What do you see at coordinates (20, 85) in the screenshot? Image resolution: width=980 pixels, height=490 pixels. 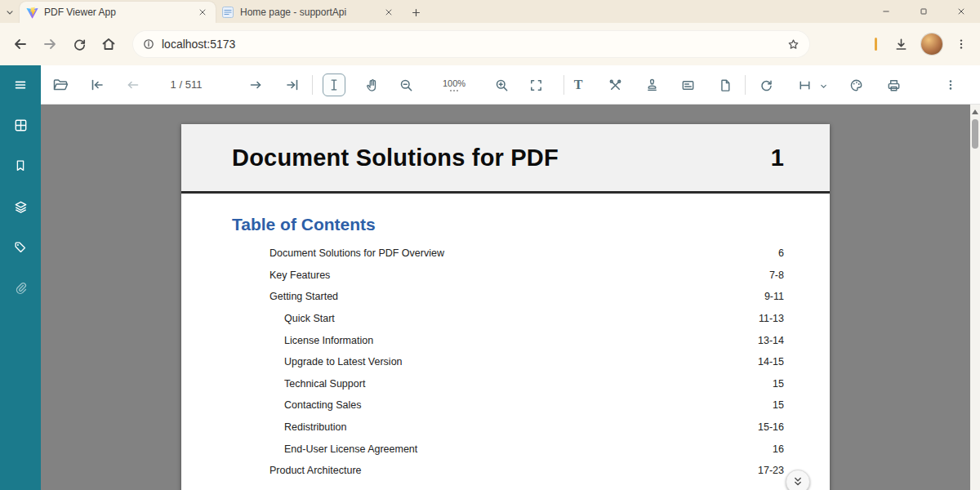 I see `sidebar-menu-icon` at bounding box center [20, 85].